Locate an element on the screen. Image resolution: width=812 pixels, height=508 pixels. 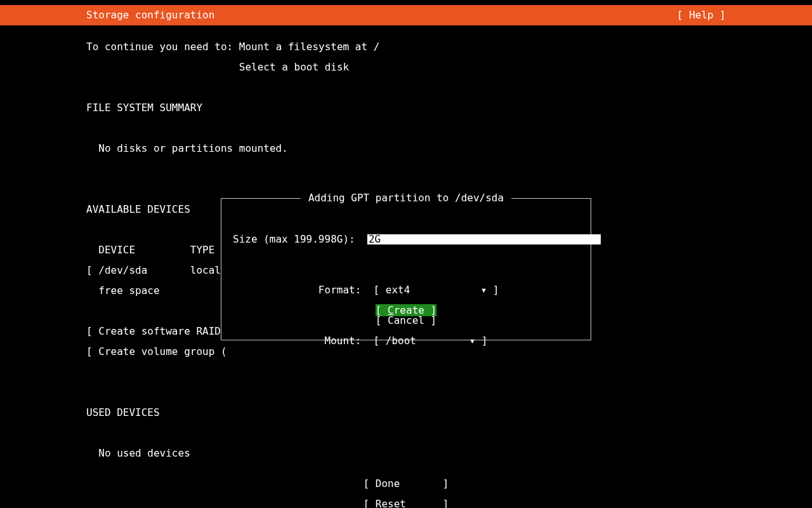
used-devices-empty: No used devices is located at coordinates (233, 453).